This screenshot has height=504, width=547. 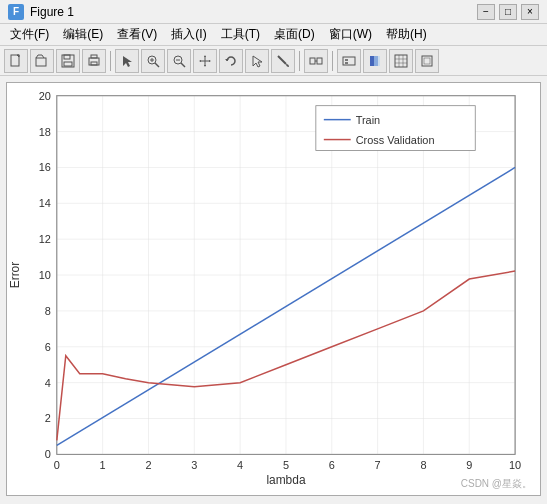 I want to click on save-button, so click(x=68, y=61).